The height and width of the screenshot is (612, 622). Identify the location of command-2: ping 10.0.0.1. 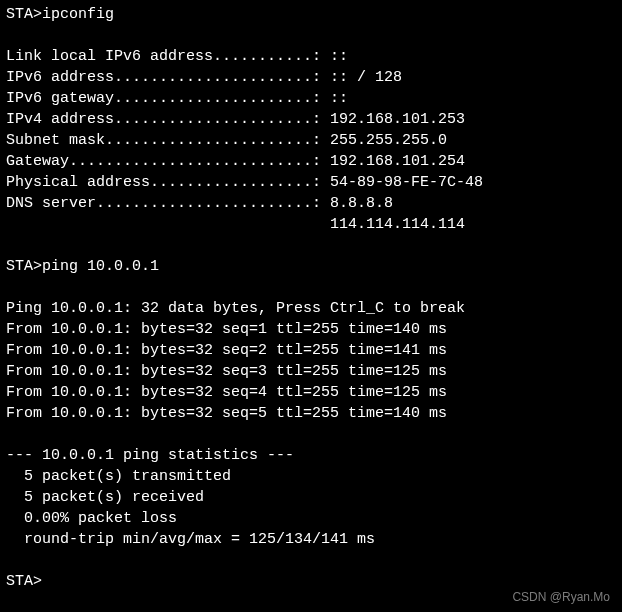
(100, 266).